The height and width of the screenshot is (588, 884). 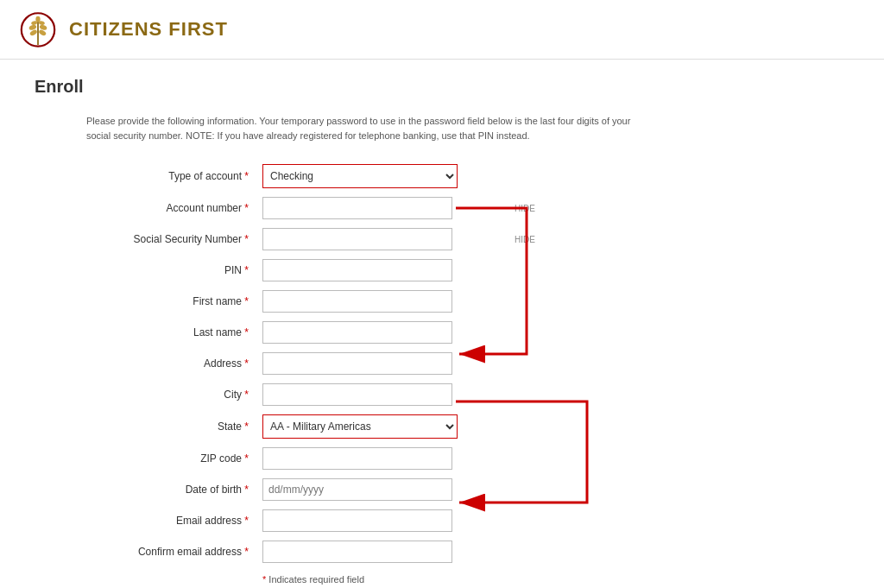 What do you see at coordinates (173, 427) in the screenshot?
I see `label-state: State *` at bounding box center [173, 427].